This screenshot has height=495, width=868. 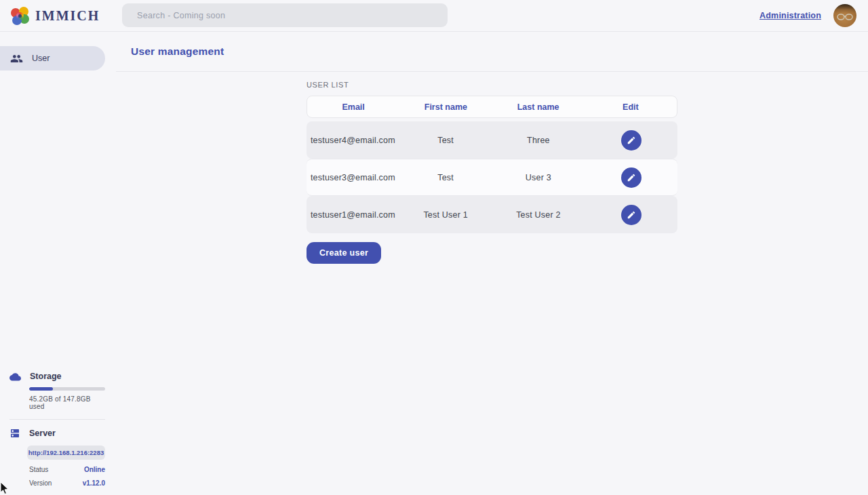 I want to click on people-icon, so click(x=16, y=58).